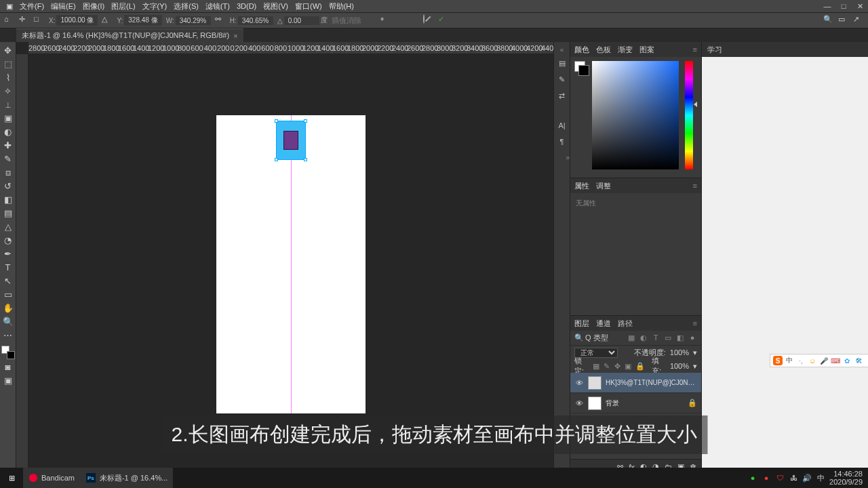 This screenshot has width=868, height=488. Describe the element at coordinates (679, 352) in the screenshot. I see `opacity-value: 100%` at that location.